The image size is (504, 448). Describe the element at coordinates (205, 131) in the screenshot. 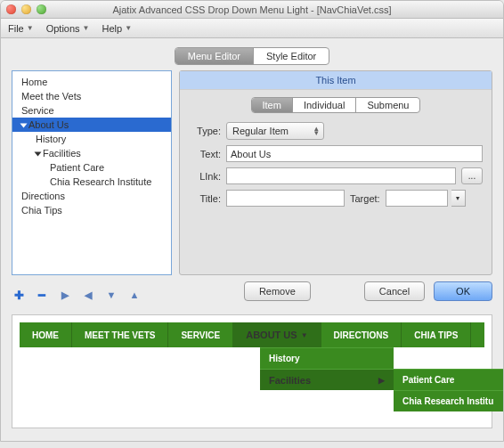

I see `label-type: Type:` at that location.